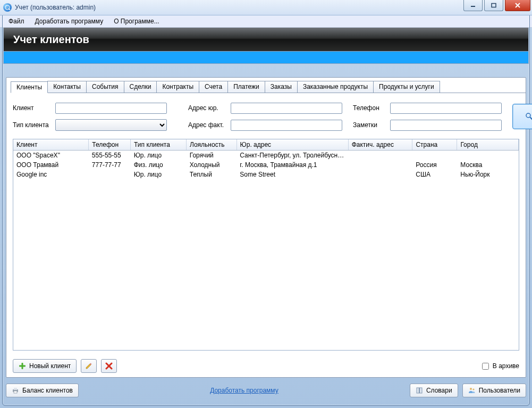 Image resolution: width=532 pixels, height=408 pixels. What do you see at coordinates (109, 145) in the screenshot?
I see `col-header: Телефон` at bounding box center [109, 145].